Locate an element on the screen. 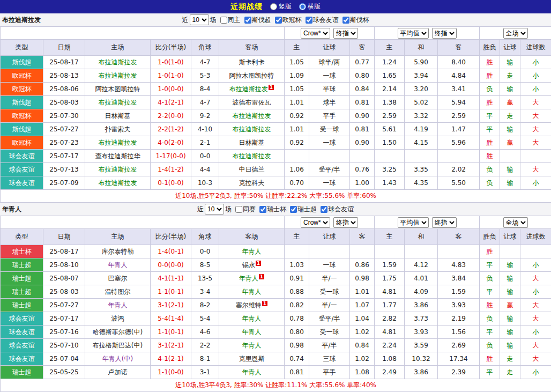 The image size is (551, 392). score: 1-4(0-1) is located at coordinates (171, 252).